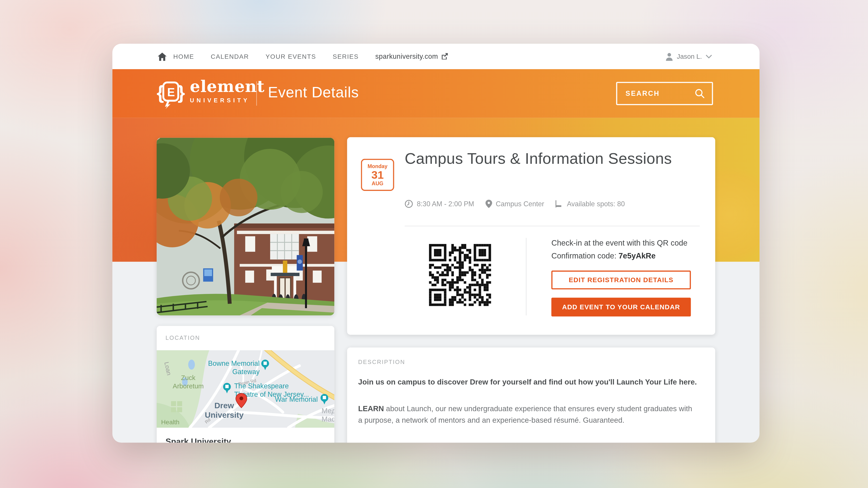 This screenshot has width=868, height=488. I want to click on map-label-area: Health, so click(170, 422).